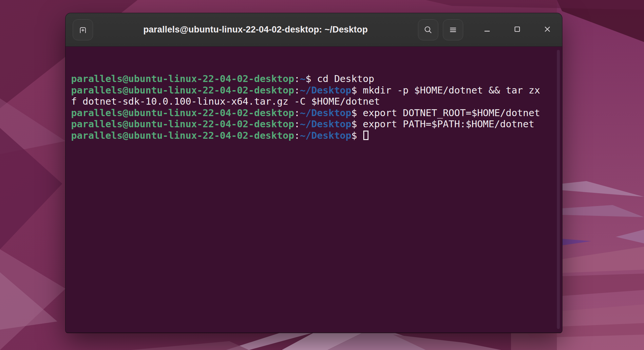  What do you see at coordinates (314, 102) in the screenshot?
I see `terminal-line: f dotnet-sdk-10.0.100-linux-x64.tar.gz -…` at bounding box center [314, 102].